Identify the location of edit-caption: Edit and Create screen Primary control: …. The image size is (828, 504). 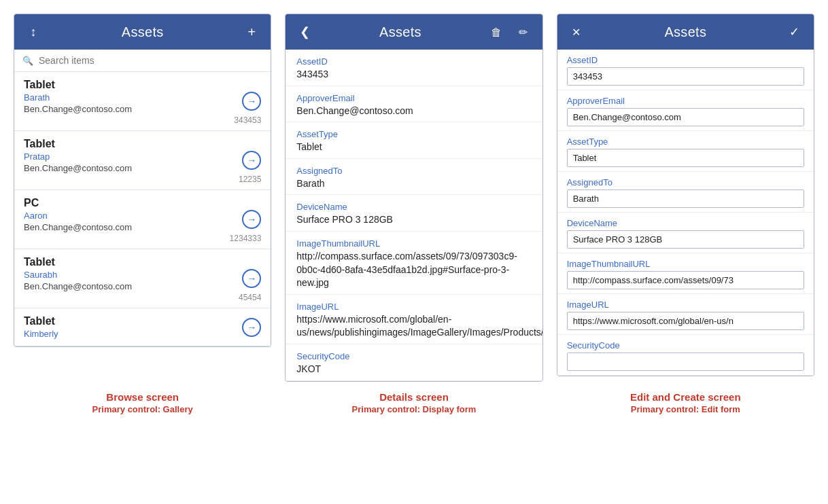
(685, 403).